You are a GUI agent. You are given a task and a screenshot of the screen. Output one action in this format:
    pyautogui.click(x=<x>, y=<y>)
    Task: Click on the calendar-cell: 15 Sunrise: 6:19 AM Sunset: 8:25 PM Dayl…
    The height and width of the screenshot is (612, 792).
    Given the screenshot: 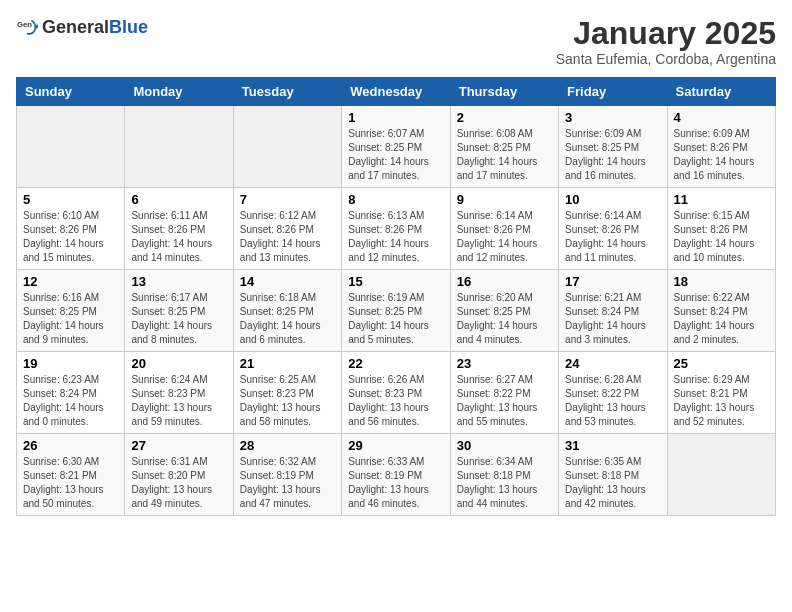 What is the action you would take?
    pyautogui.click(x=396, y=311)
    